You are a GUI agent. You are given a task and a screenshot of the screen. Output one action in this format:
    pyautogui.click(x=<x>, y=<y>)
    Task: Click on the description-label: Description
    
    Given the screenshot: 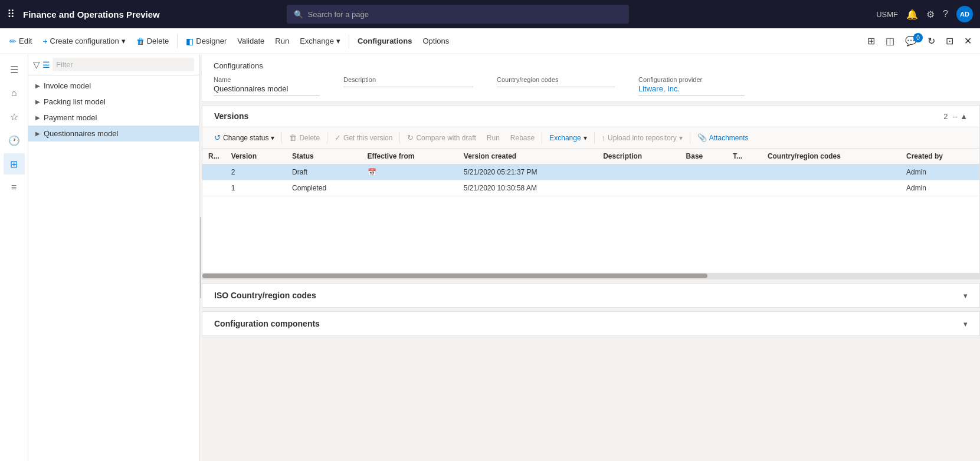 What is the action you would take?
    pyautogui.click(x=408, y=80)
    